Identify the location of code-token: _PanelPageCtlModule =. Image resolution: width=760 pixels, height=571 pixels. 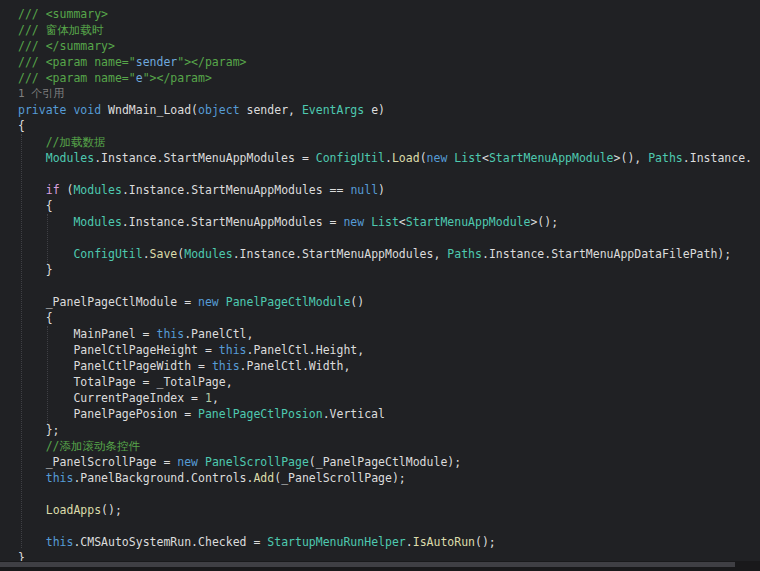
(108, 302).